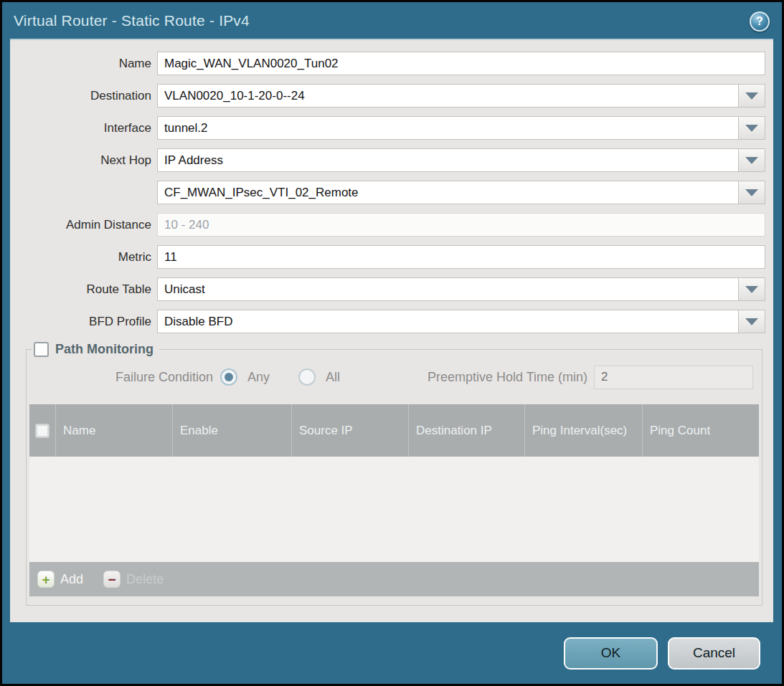 Image resolution: width=784 pixels, height=686 pixels. I want to click on titlebar: Virtual Router - Static Route - IPv4 ?, so click(392, 20).